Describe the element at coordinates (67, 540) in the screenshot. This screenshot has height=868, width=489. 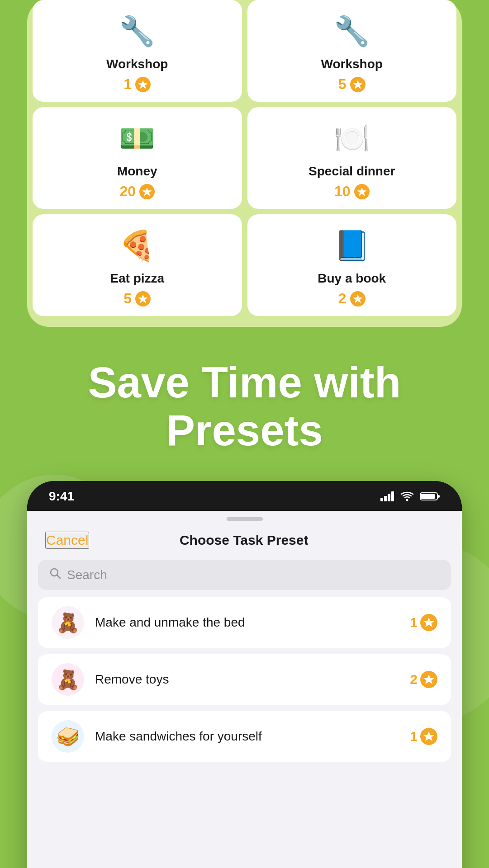
I see `cancel-button: Cancel` at that location.